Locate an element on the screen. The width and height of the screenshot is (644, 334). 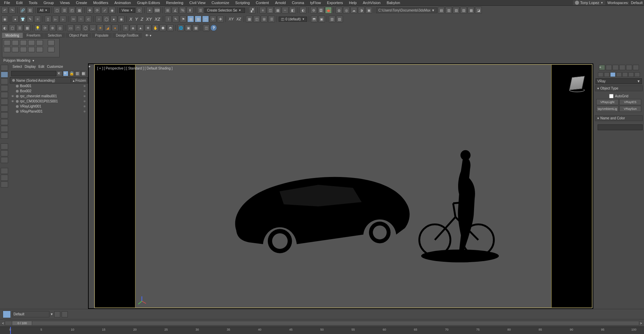
tb3-plane: ▭ is located at coordinates (70, 28).